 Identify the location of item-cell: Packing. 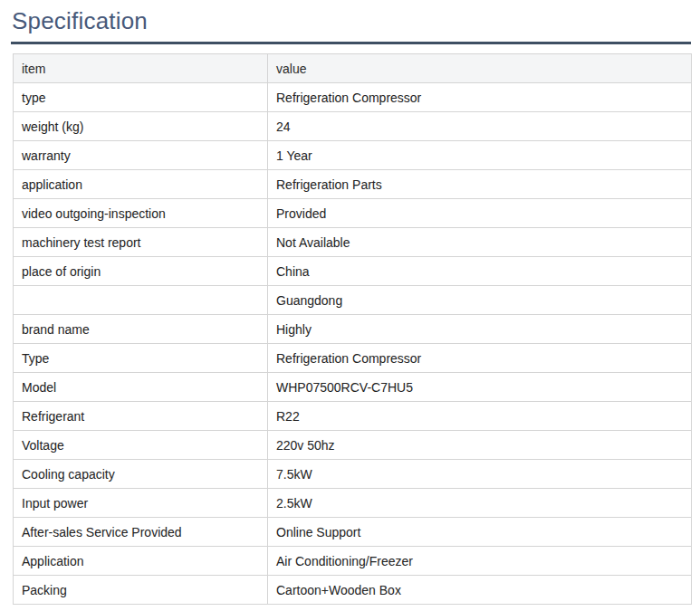
(141, 590).